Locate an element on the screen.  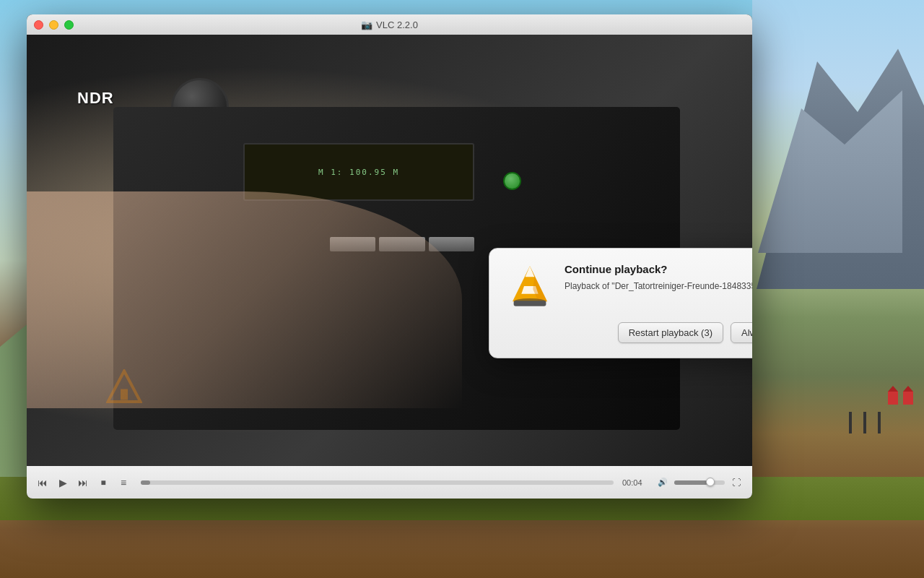
dialog-title: Continue playback? is located at coordinates (658, 269).